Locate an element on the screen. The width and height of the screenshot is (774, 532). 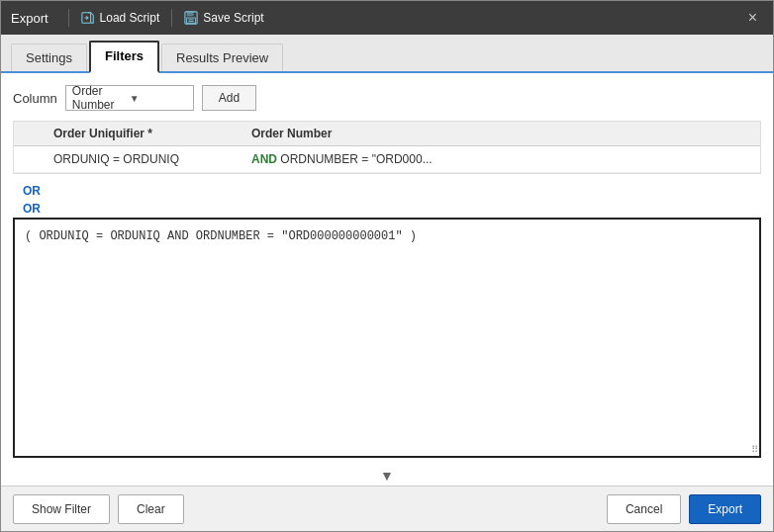
load-script-label: Load Script is located at coordinates (131, 18).